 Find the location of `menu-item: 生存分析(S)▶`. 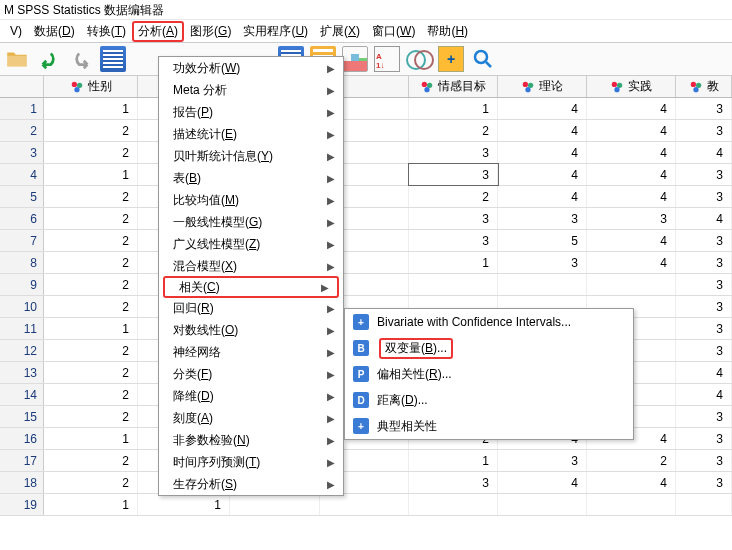

menu-item: 生存分析(S)▶ is located at coordinates (251, 484).